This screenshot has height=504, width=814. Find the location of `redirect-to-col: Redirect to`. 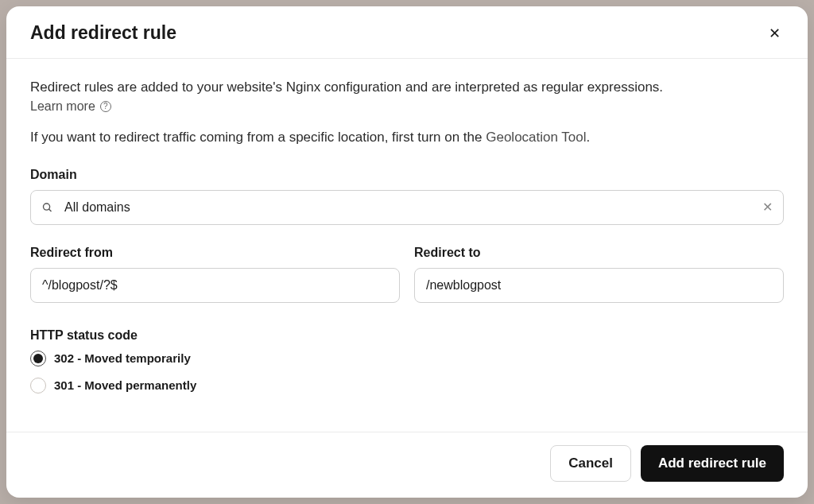

redirect-to-col: Redirect to is located at coordinates (599, 274).